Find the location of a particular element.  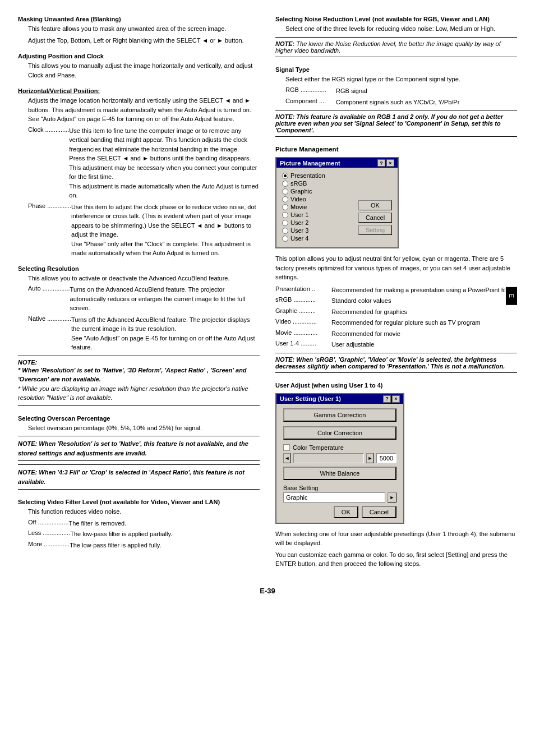

color-temp-slider-row: ◄ ► 5000 is located at coordinates (340, 458).